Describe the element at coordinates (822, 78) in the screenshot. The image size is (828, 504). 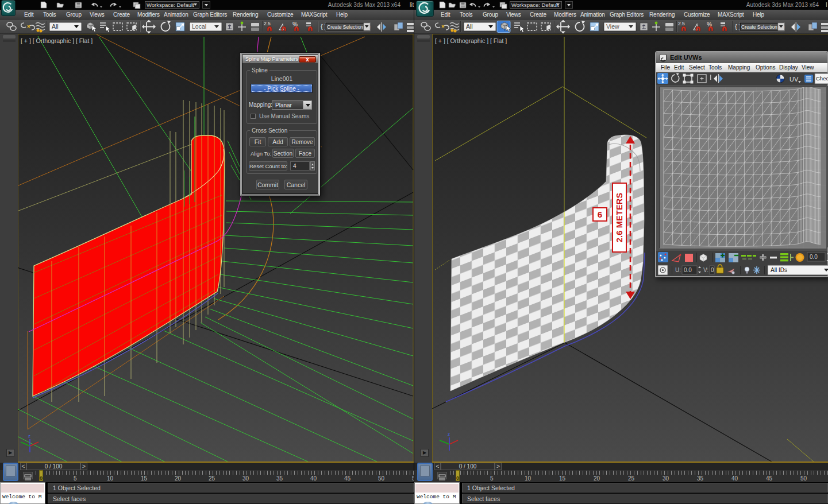
I see `svg-text: Checke` at that location.